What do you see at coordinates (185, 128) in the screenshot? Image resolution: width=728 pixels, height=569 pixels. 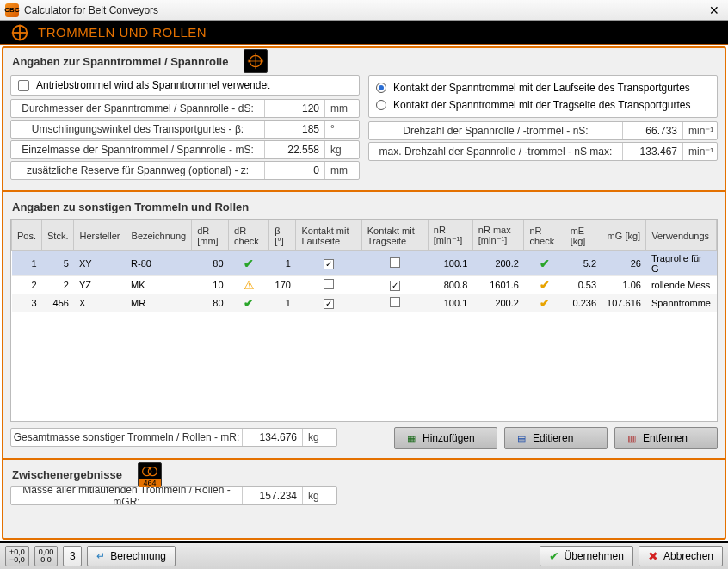 I see `spann-left-col: Antriebstrommel wird als Spanntrommel ve…` at bounding box center [185, 128].